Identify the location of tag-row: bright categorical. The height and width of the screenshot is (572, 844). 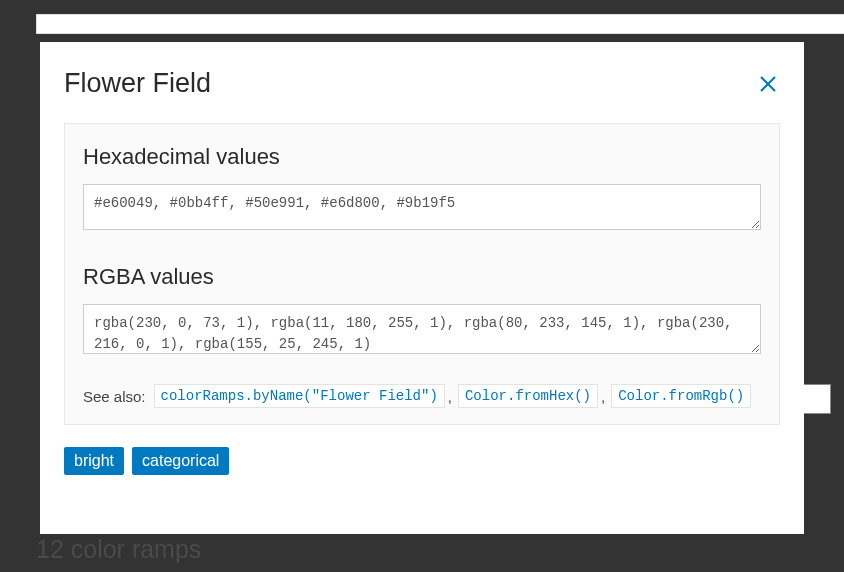
(422, 461).